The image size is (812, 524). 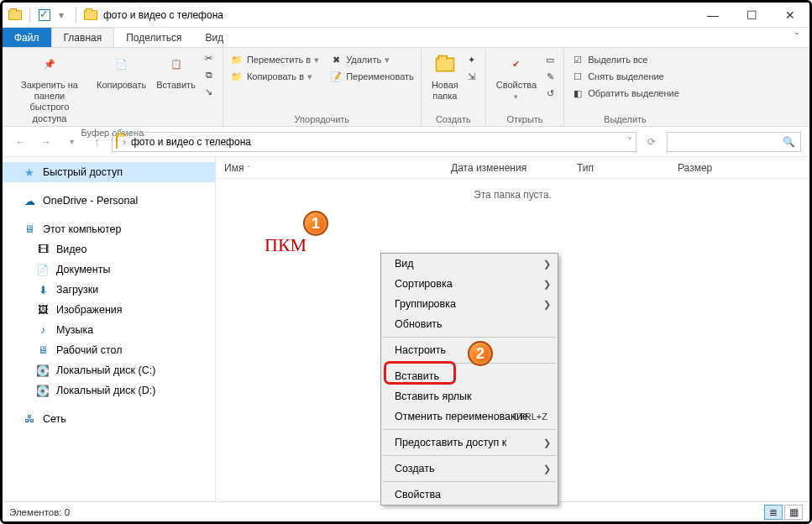 I want to click on ctx-paste-shortcut: Вставить ярлык, so click(x=469, y=396).